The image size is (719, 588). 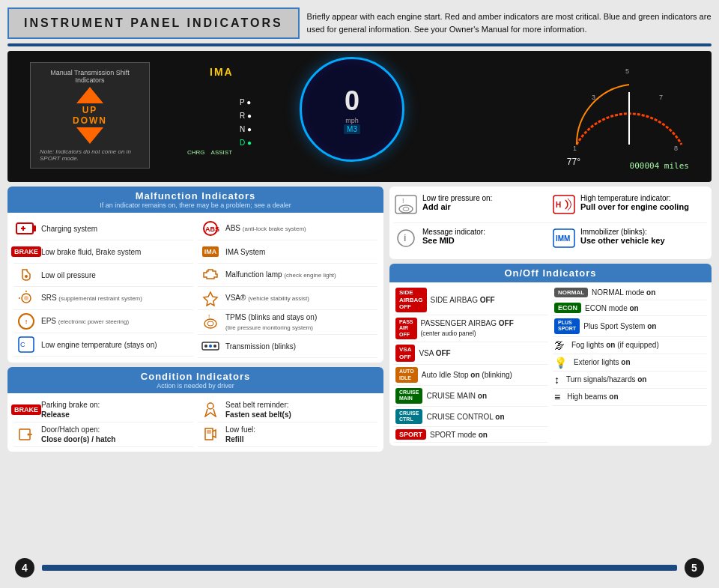 I want to click on odometer: 000004 miles, so click(x=659, y=166).